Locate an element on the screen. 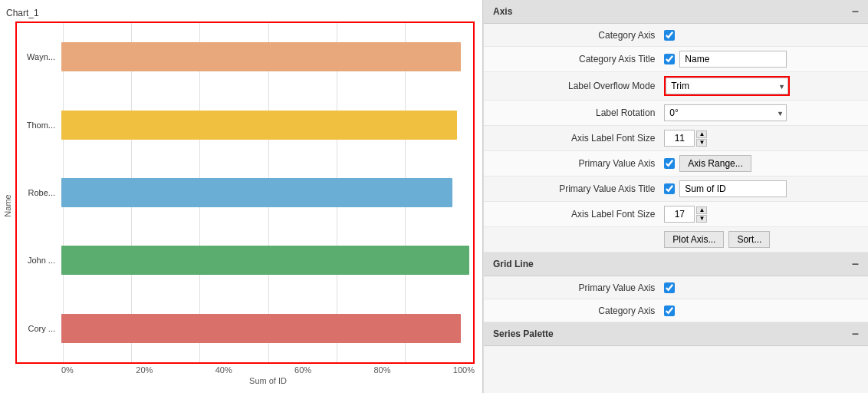  prop-control-axis-font-size-2: ▲ ▼ is located at coordinates (761, 214).